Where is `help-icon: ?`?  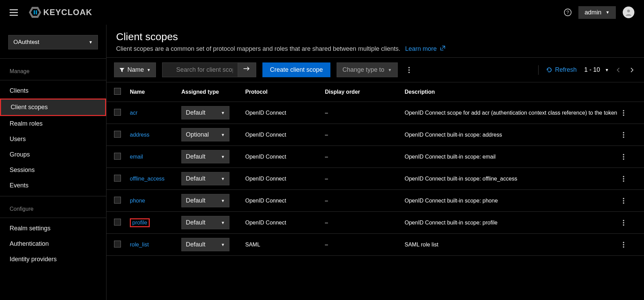
help-icon: ? is located at coordinates (568, 12).